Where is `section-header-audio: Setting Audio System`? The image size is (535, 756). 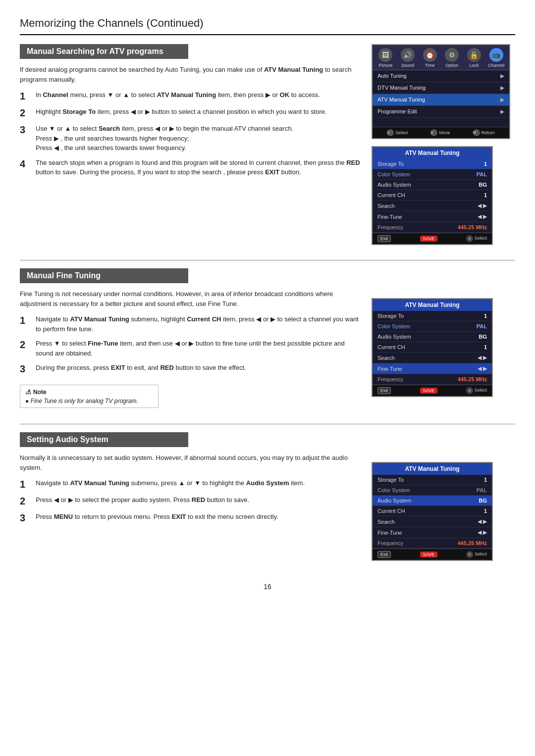 section-header-audio: Setting Audio System is located at coordinates (104, 440).